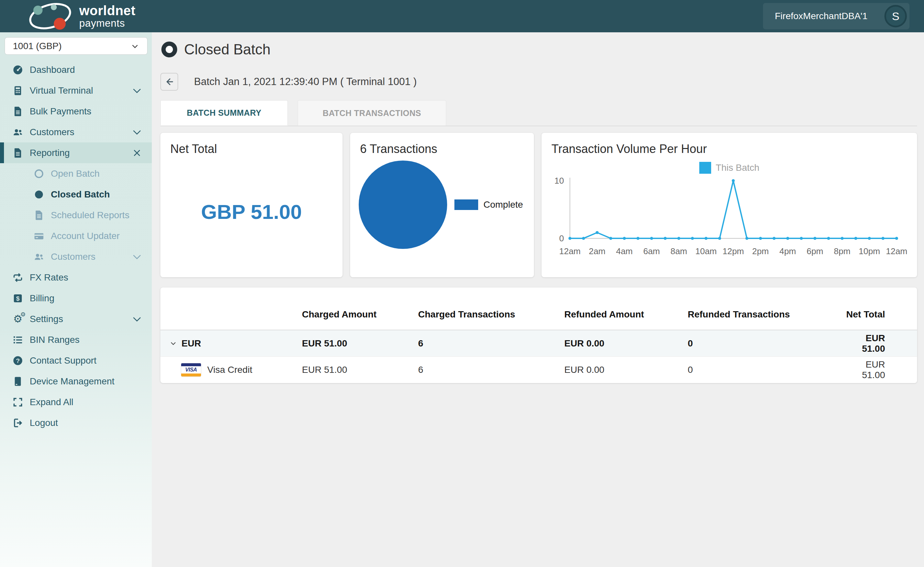 The image size is (924, 567). Describe the element at coordinates (706, 251) in the screenshot. I see `svg-text: 10am` at that location.